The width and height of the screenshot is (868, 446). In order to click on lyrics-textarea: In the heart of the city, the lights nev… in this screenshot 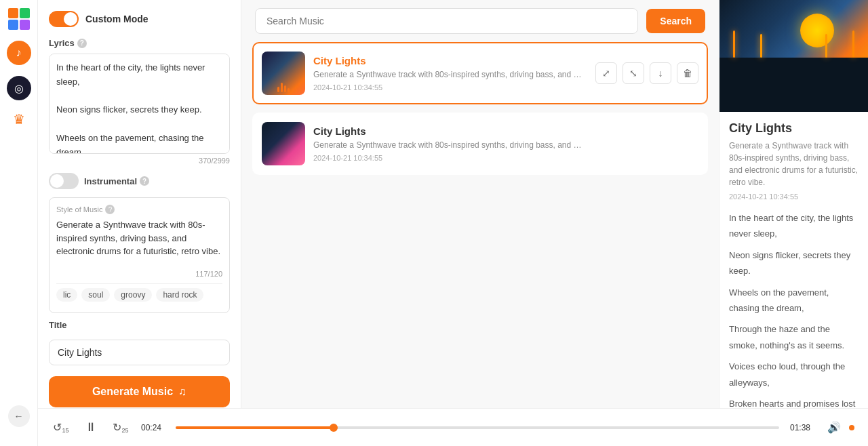, I will do `click(140, 104)`.